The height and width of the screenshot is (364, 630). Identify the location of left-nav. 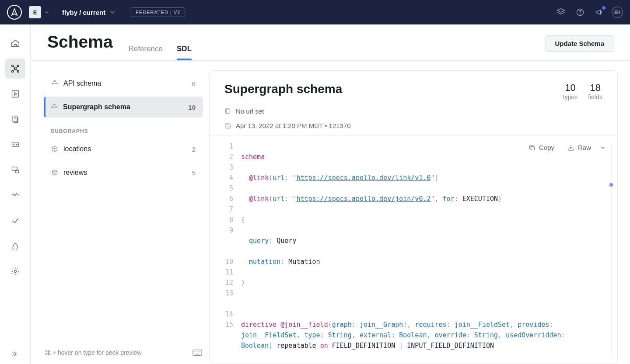
(15, 194).